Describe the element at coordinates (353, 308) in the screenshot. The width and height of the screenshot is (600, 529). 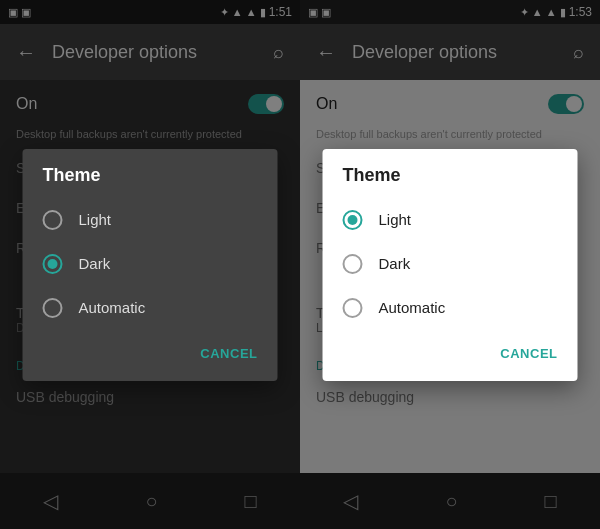
I see `radio-circle-auto-right` at that location.